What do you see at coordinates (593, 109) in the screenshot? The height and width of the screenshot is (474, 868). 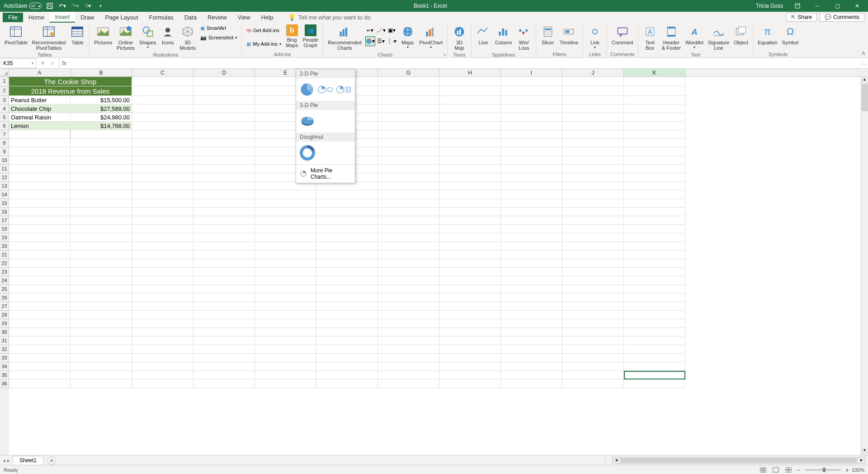 I see `cell-J4` at bounding box center [593, 109].